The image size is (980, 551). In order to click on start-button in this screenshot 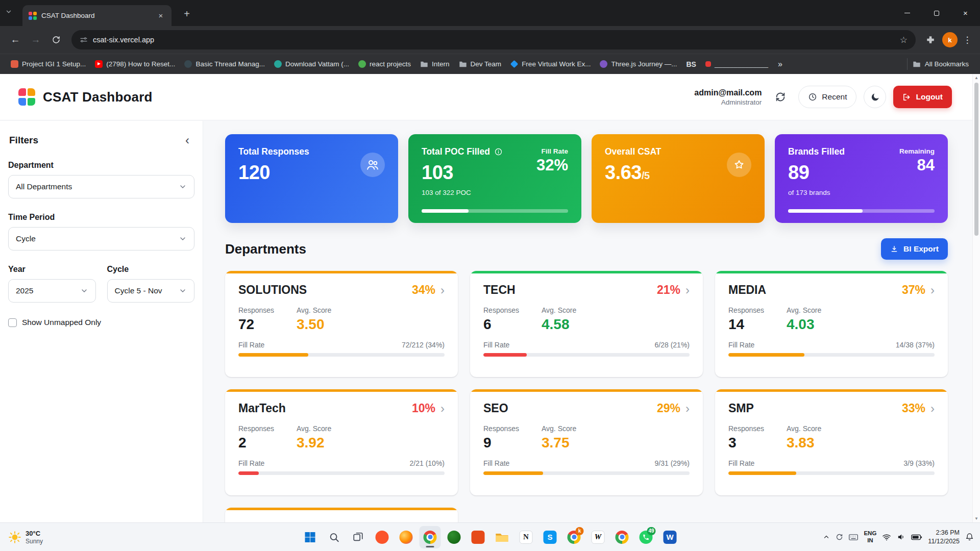, I will do `click(310, 537)`.